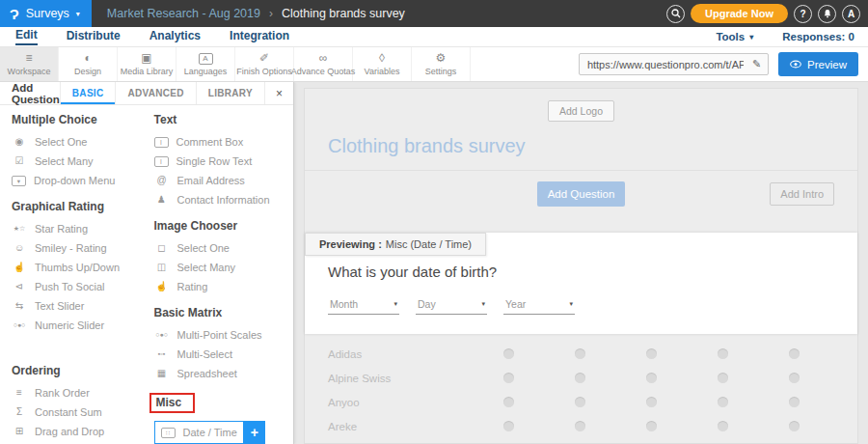  Describe the element at coordinates (663, 65) in the screenshot. I see `survey-url-input` at that location.